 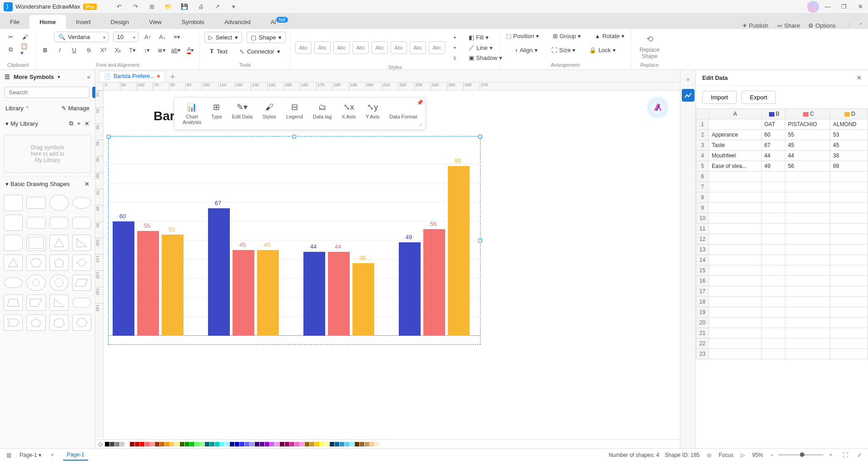 I want to click on col-header: B, so click(x=773, y=114).